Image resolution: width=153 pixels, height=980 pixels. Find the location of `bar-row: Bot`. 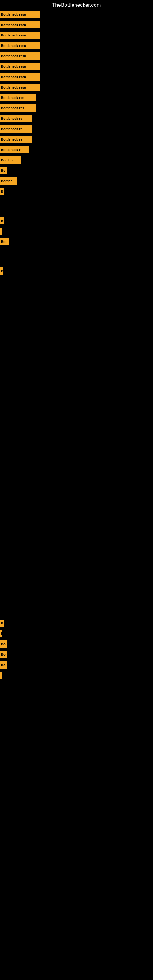

bar-row: Bot is located at coordinates (76, 242).